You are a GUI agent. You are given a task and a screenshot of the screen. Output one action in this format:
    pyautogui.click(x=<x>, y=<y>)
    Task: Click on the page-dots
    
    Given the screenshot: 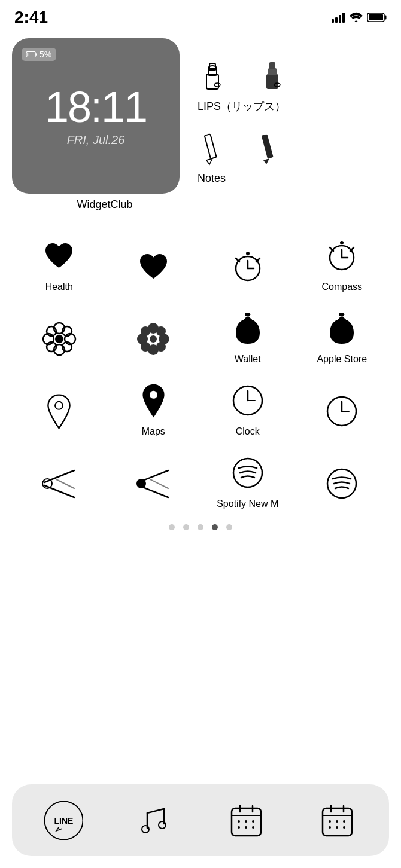 What is the action you would take?
    pyautogui.click(x=200, y=527)
    